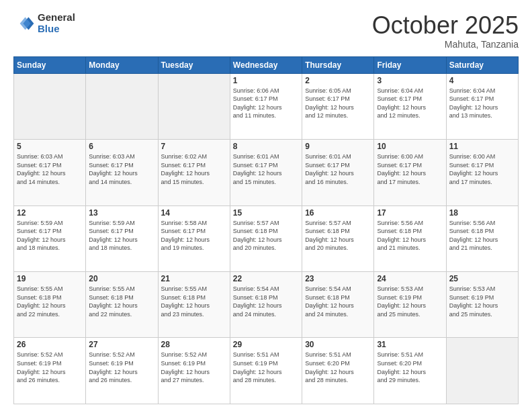 Image resolution: width=532 pixels, height=411 pixels. What do you see at coordinates (339, 238) in the screenshot?
I see `table-row: 16Sunrise: 5:57 AM Sunset: 6:18 PM Dayli…` at bounding box center [339, 238].